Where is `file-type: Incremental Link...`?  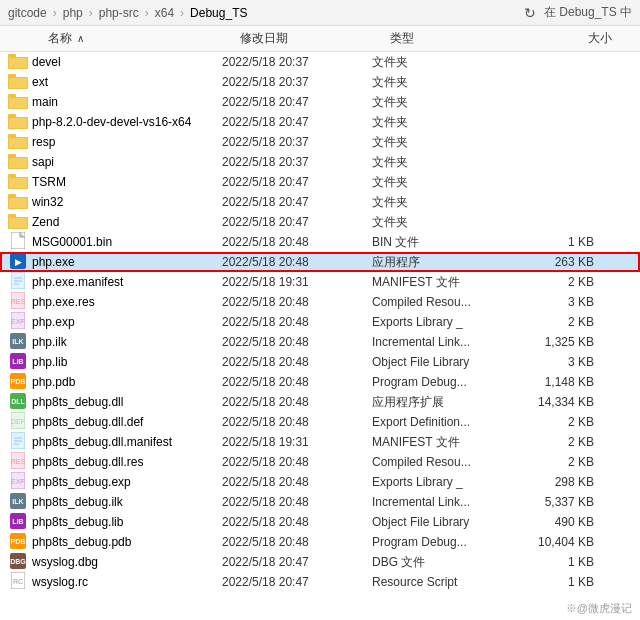 file-type: Incremental Link... is located at coordinates (447, 502).